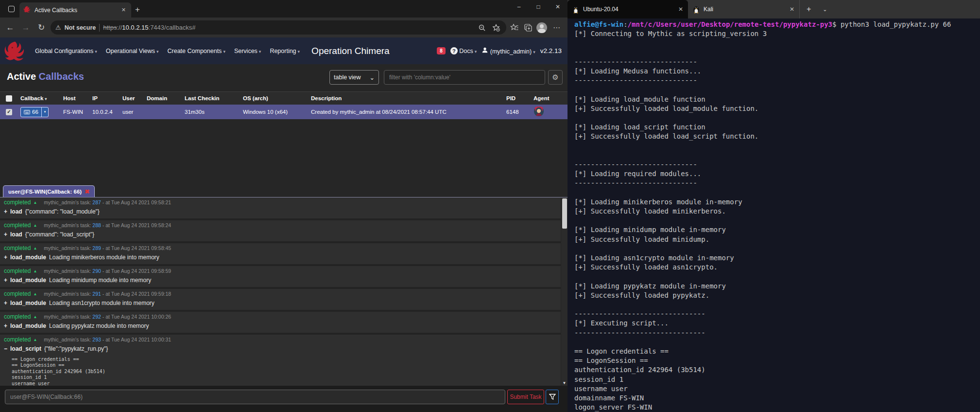 This screenshot has height=412, width=980. What do you see at coordinates (401, 112) in the screenshot?
I see `cell-description: Created by mythic_admin at 08/24/2021 08…` at bounding box center [401, 112].